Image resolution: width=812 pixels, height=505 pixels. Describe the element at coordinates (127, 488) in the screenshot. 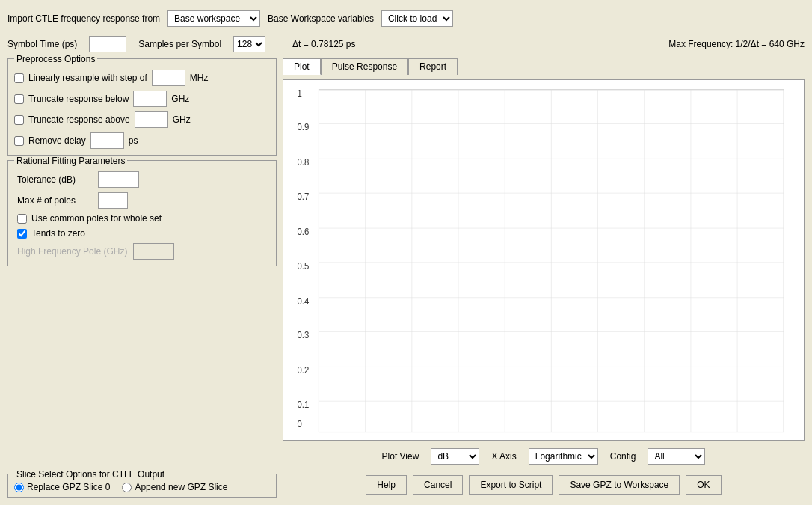

I see `append-radio` at that location.